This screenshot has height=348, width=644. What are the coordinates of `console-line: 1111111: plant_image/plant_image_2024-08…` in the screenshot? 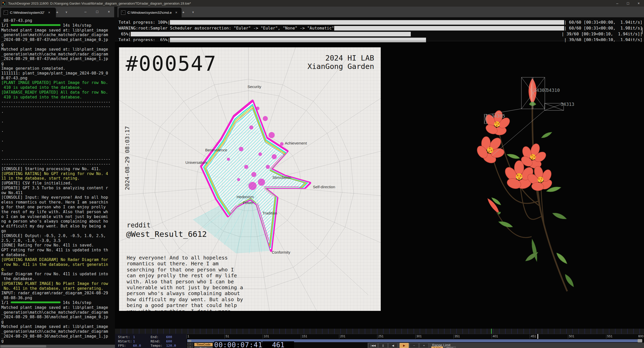 It's located at (58, 73).